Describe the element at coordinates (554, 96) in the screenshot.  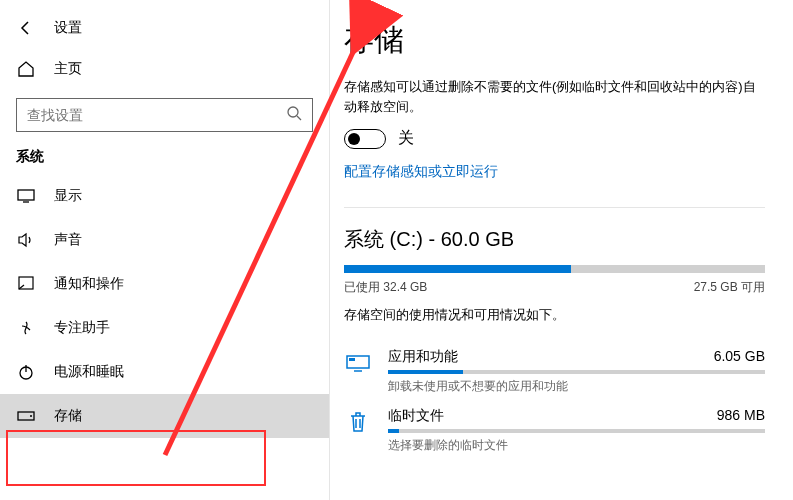
I see `storage-sense-description: 存储感知可以通过删除不需要的文件(例如临时文件和回收站中的内容)自动释放空间。` at that location.